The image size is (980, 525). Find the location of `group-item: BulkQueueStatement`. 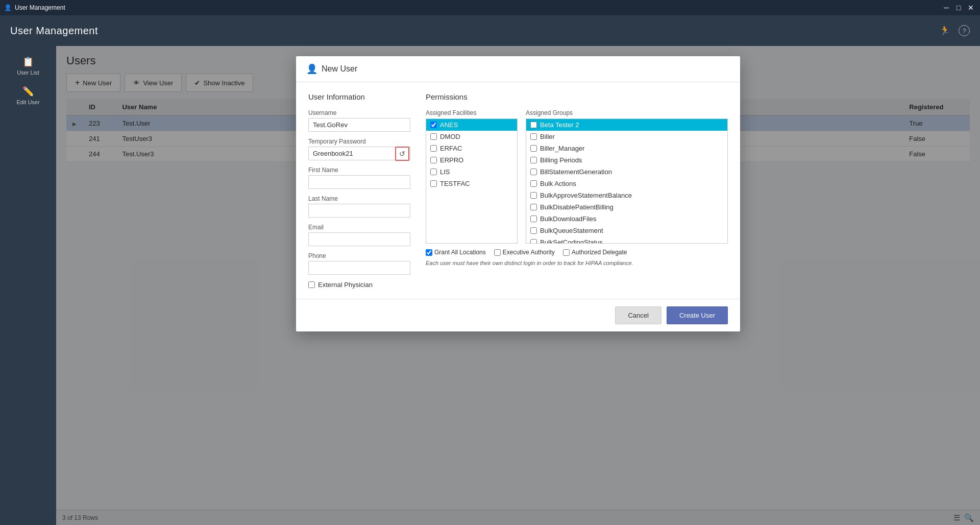

group-item: BulkQueueStatement is located at coordinates (627, 231).